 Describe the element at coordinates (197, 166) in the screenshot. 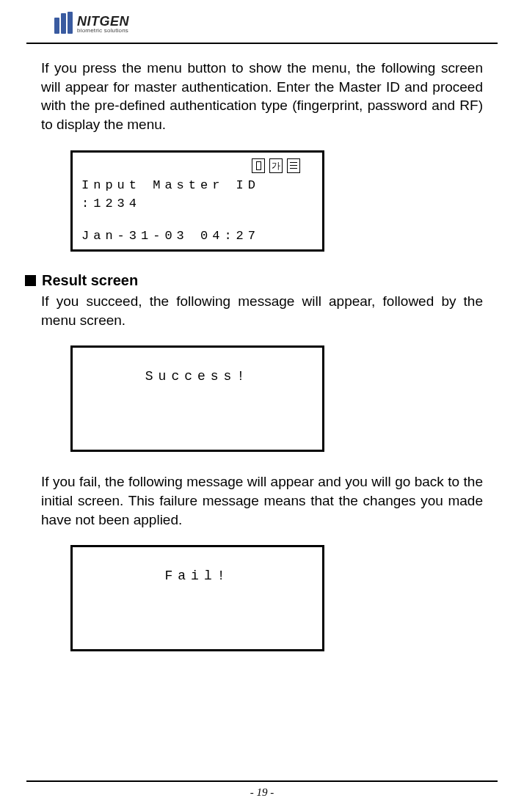

I see `lcd-status-icons` at that location.